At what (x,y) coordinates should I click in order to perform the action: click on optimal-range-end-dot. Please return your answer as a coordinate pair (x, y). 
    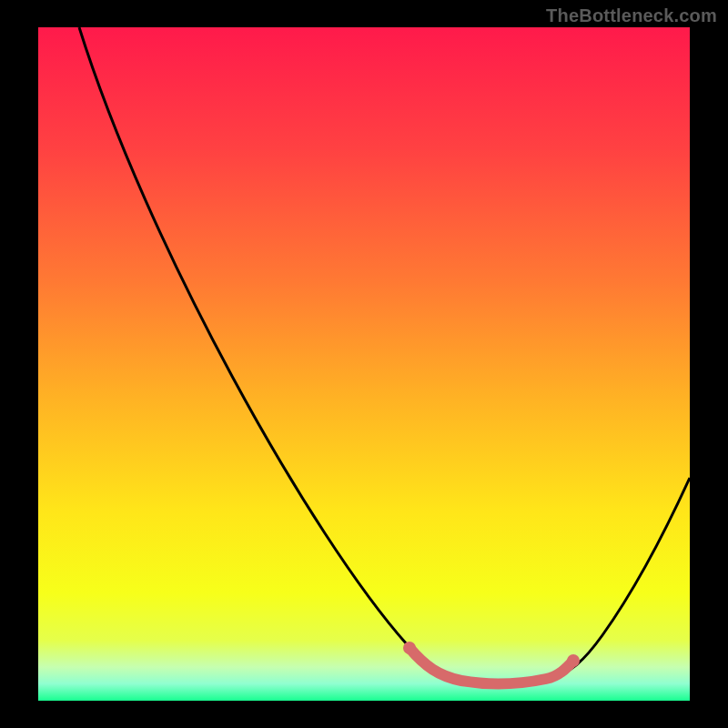
    Looking at the image, I should click on (573, 661).